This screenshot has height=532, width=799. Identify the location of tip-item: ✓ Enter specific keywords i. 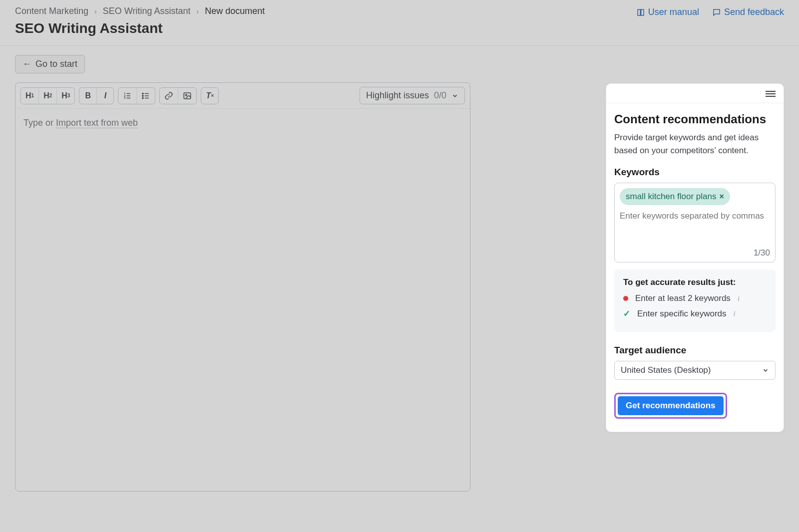
(695, 313).